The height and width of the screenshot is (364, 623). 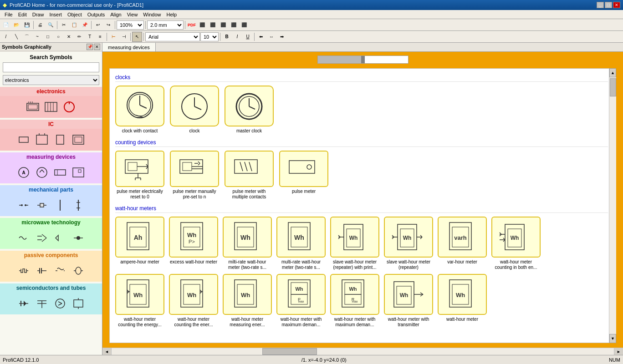 I want to click on cat-icon-s3, so click(x=60, y=303).